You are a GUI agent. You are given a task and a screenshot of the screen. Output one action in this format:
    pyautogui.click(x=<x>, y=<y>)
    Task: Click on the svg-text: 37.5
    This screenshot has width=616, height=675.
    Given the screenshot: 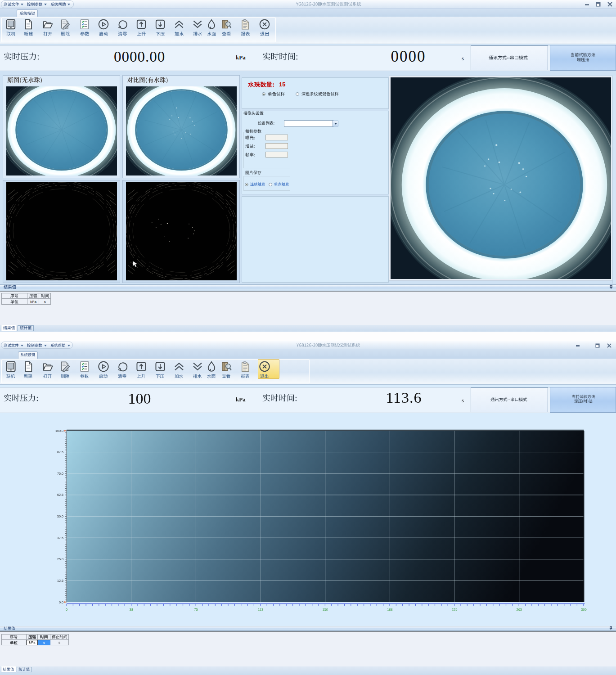 What is the action you would take?
    pyautogui.click(x=60, y=538)
    